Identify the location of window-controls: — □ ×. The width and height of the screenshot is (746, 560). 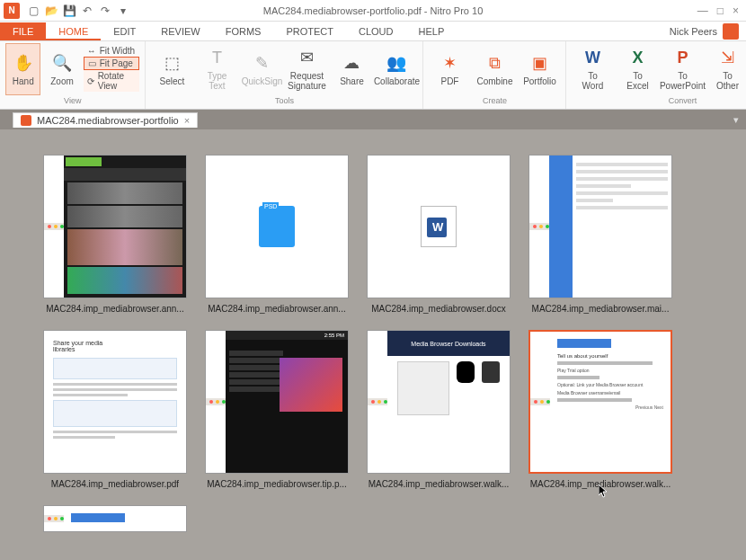
(722, 11).